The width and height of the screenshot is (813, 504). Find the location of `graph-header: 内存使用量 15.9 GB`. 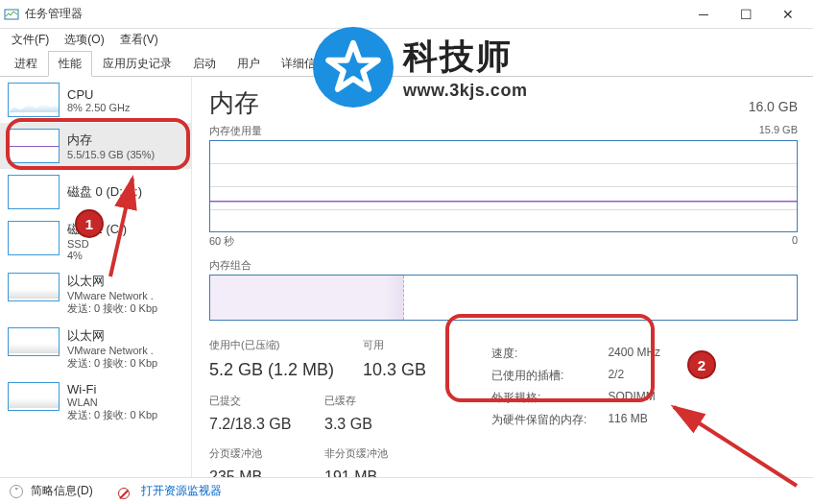

graph-header: 内存使用量 15.9 GB is located at coordinates (503, 131).